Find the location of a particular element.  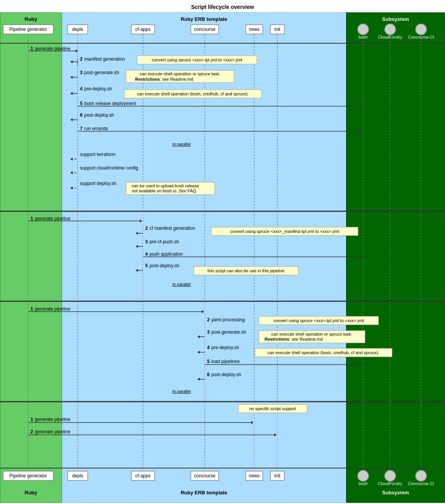

s4-step1-num: 1 is located at coordinates (32, 419).